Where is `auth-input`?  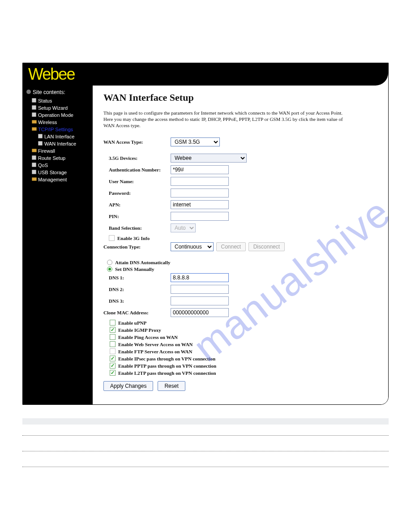
auth-input is located at coordinates (200, 170).